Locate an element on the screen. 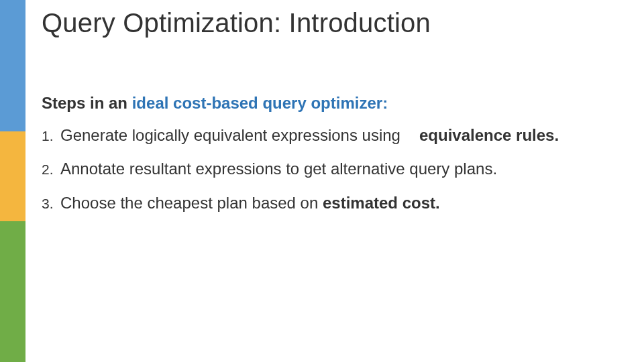  sidebar-bar-yellow is located at coordinates (13, 176).